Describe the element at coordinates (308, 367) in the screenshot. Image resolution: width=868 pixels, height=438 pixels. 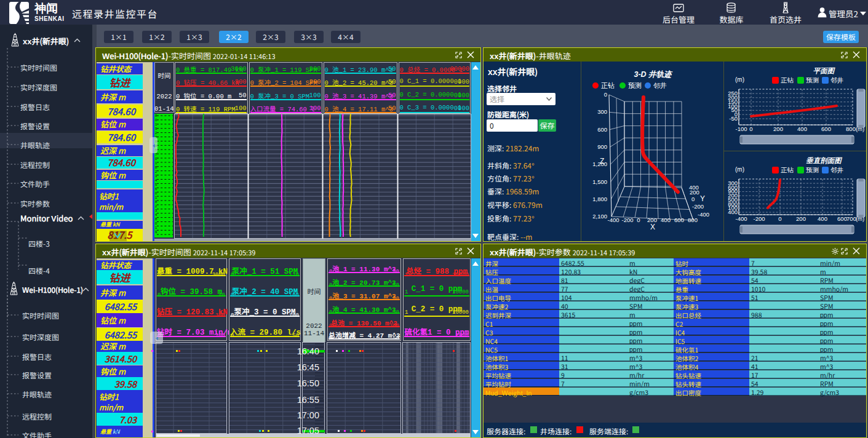
I see `svg-text: 16:45` at that location.